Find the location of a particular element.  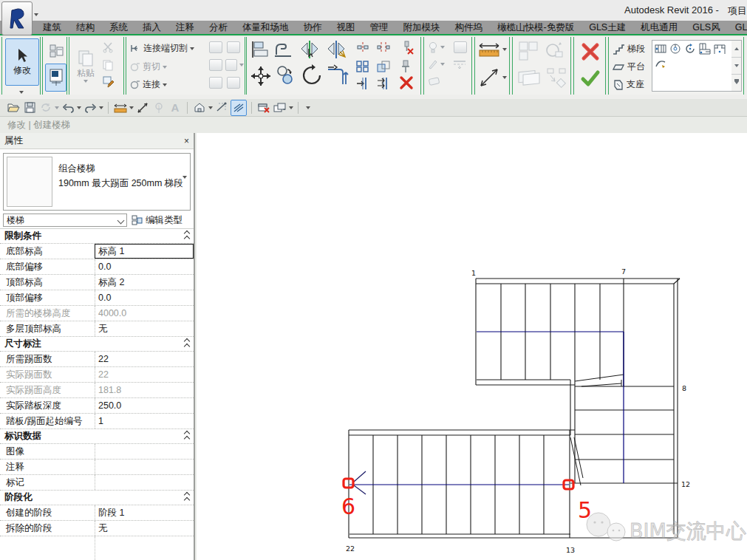

tab-massing-site: 体量和场地 is located at coordinates (266, 28).